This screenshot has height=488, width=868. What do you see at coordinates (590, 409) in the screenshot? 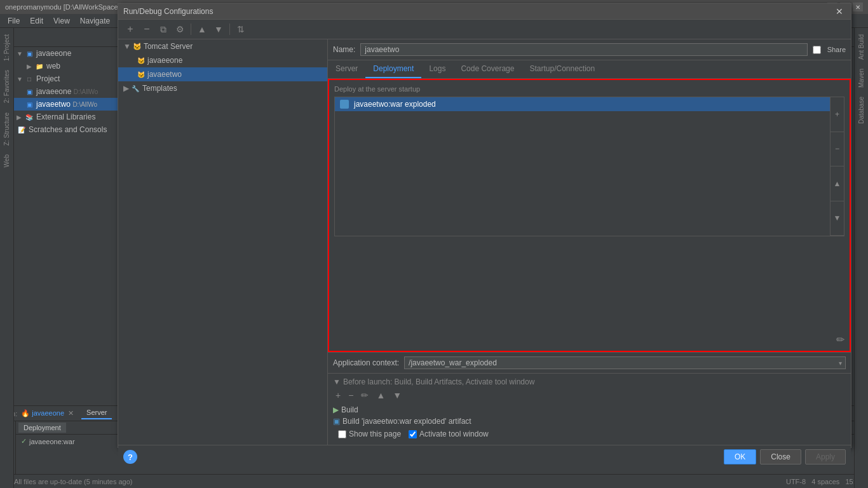
I see `before-launch-section: ▼ Before launch: Build, Build Artifacts,…` at bounding box center [590, 409].